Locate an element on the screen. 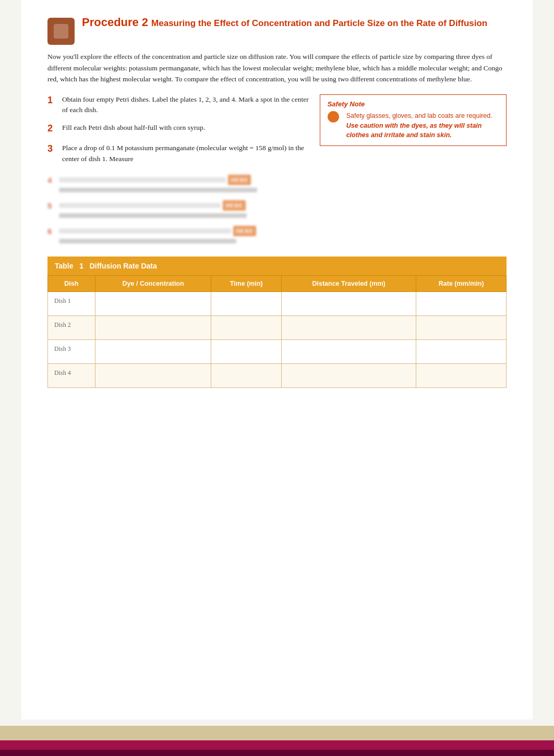  row4-time is located at coordinates (246, 375).